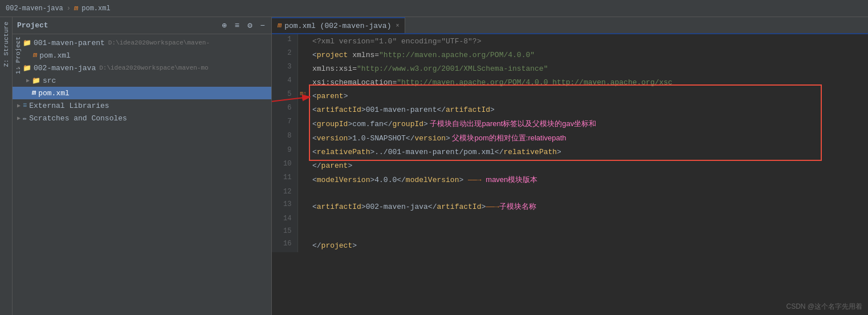 The height and width of the screenshot is (315, 868). I want to click on tree-label-ext: External Libraries, so click(69, 106).